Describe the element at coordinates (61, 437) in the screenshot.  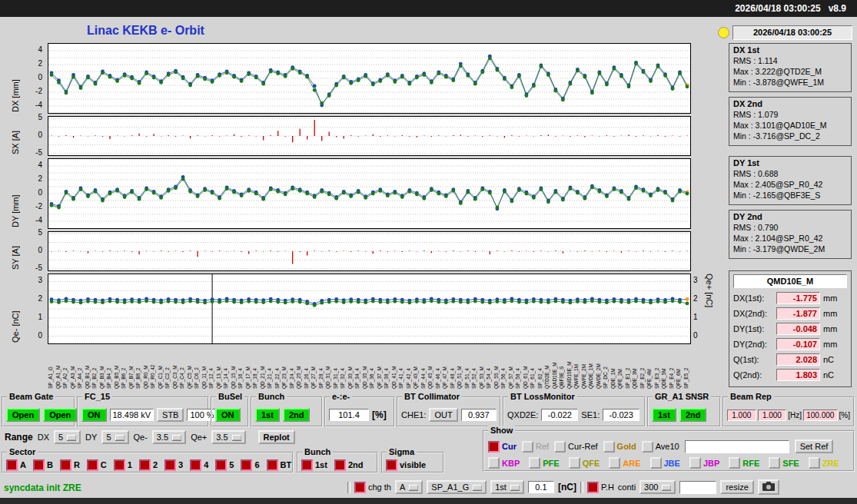
I see `range-dx-value: 5` at that location.